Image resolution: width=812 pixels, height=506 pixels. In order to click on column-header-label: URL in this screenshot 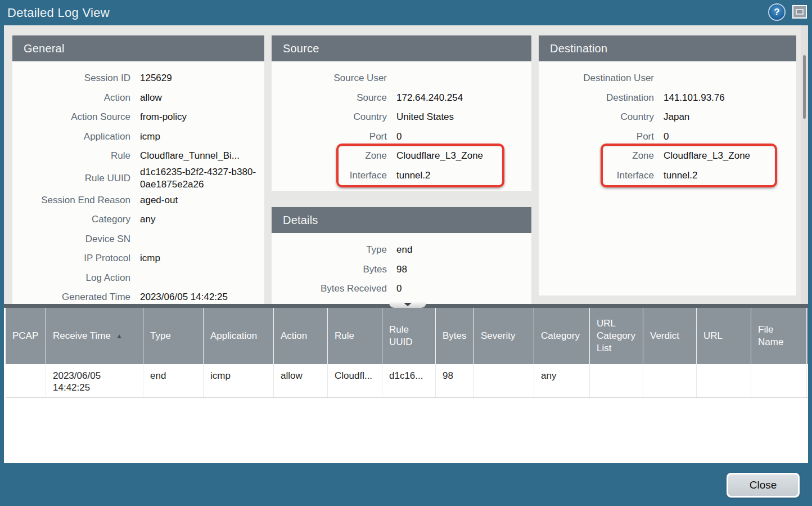, I will do `click(713, 336)`.